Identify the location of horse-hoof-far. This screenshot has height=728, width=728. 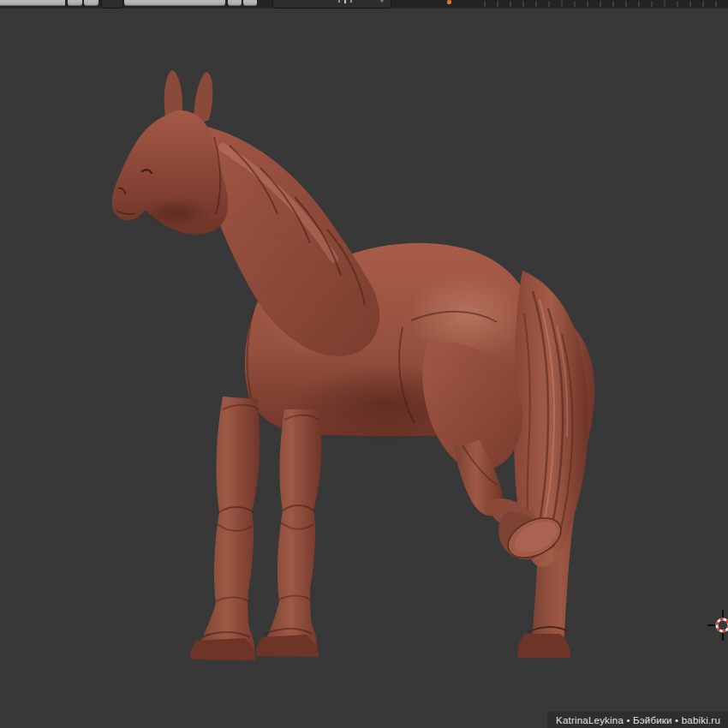
(544, 646).